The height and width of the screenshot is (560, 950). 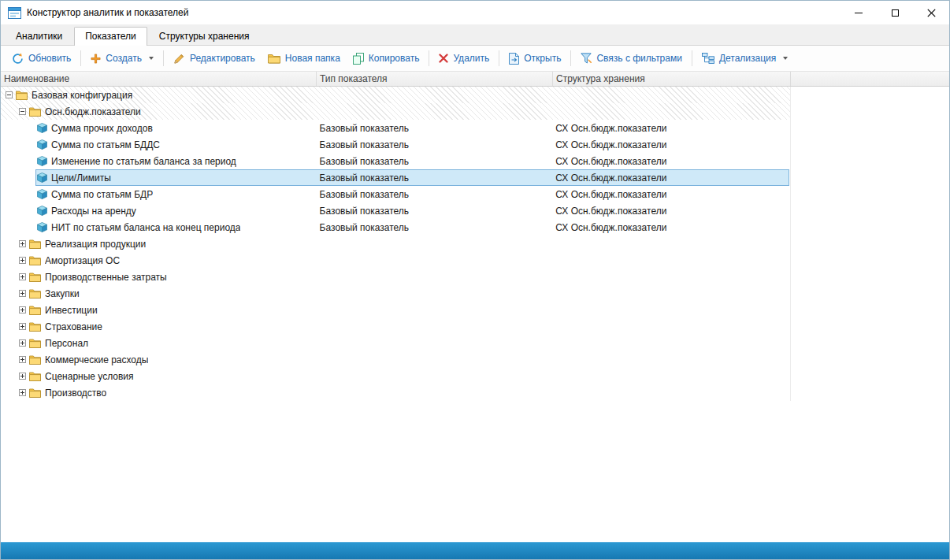 What do you see at coordinates (586, 58) in the screenshot?
I see `filter-link-icon` at bounding box center [586, 58].